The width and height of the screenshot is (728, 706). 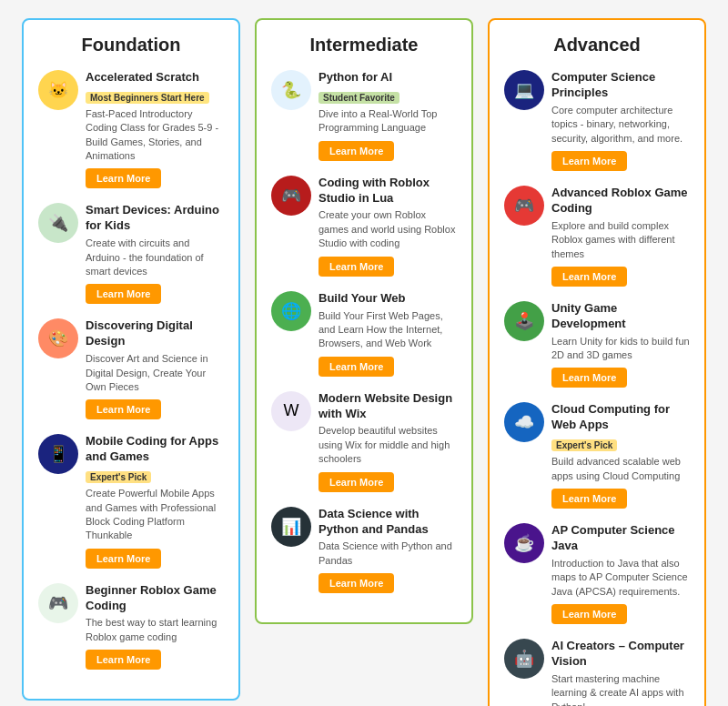 I want to click on course-title-data-science: Data Science with Python and Pandas, so click(x=388, y=522).